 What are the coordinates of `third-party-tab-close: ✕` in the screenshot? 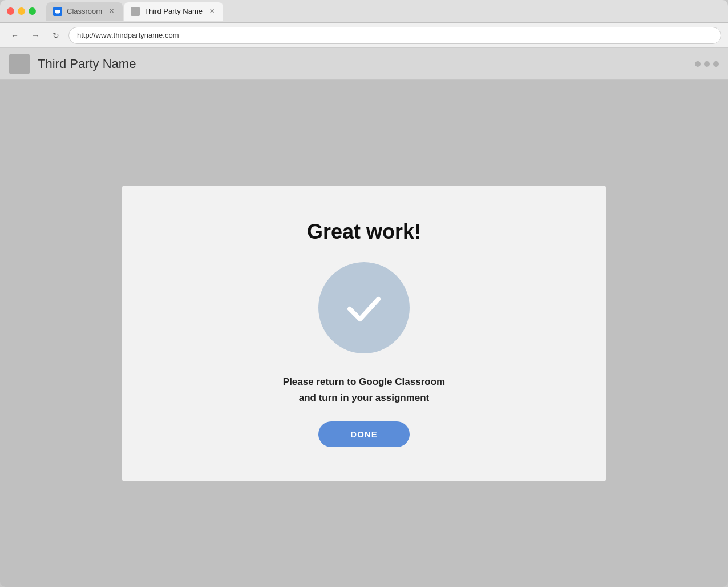 It's located at (212, 11).